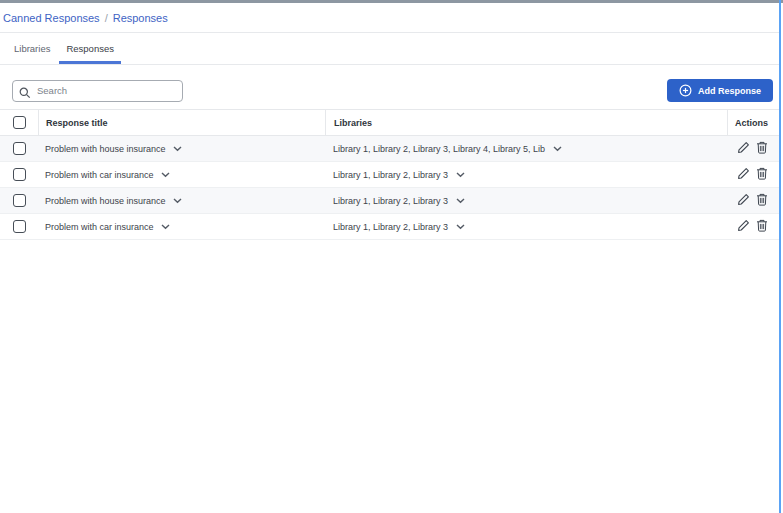  I want to click on column-header-response-title: Response title, so click(182, 122).